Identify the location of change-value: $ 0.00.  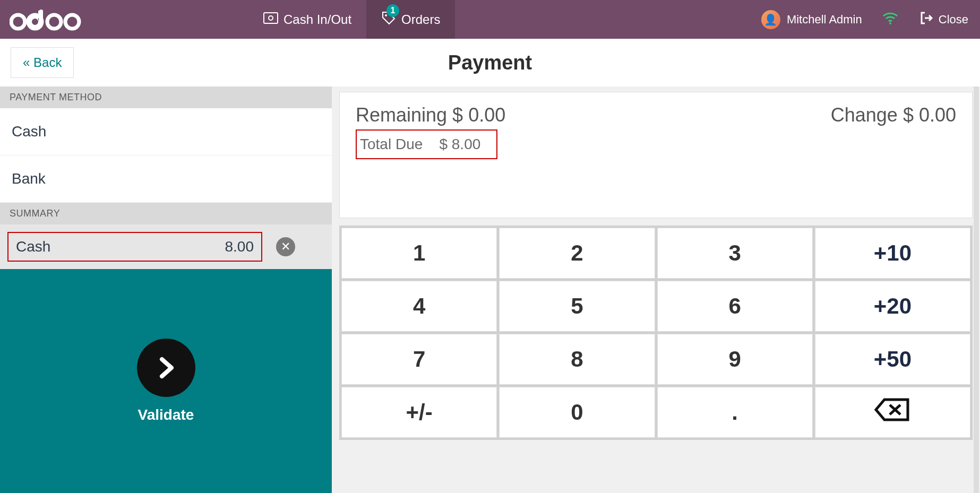
(930, 115).